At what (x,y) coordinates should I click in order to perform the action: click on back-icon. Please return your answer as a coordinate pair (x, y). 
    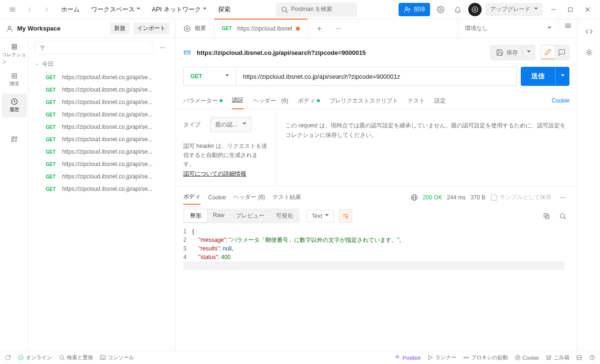
    Looking at the image, I should click on (30, 10).